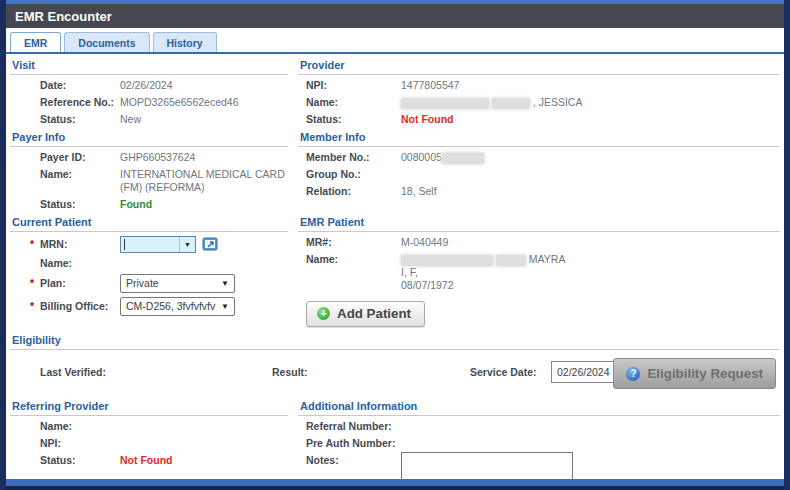 The image size is (790, 490). I want to click on plus-icon: +, so click(324, 314).